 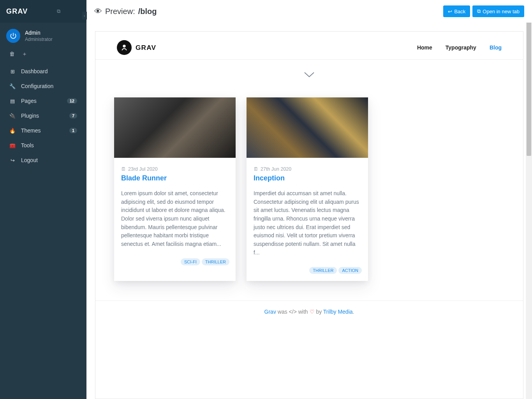 What do you see at coordinates (190, 262) in the screenshot?
I see `tag-sci-fi: SCI-FI` at bounding box center [190, 262].